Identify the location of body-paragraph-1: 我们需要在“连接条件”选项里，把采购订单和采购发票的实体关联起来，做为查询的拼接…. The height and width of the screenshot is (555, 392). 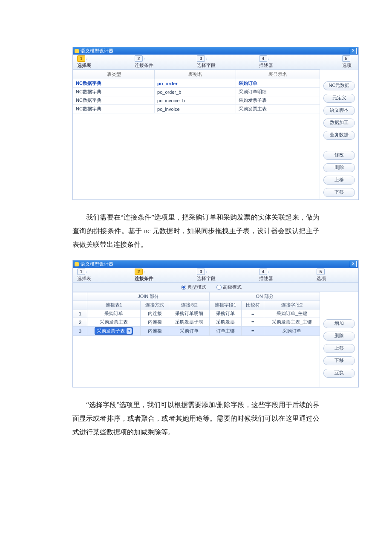
(196, 231).